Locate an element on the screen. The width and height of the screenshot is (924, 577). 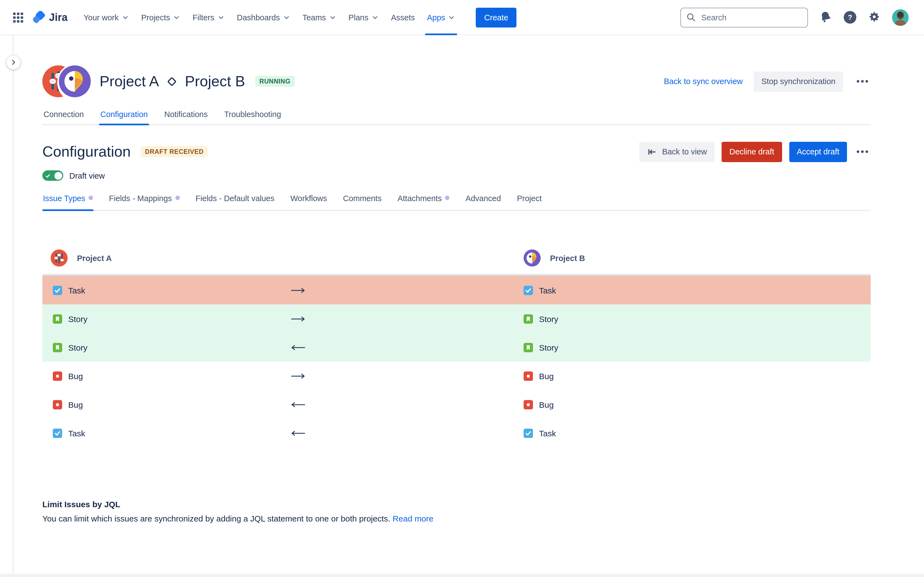
subtab-label: Advanced is located at coordinates (483, 198).